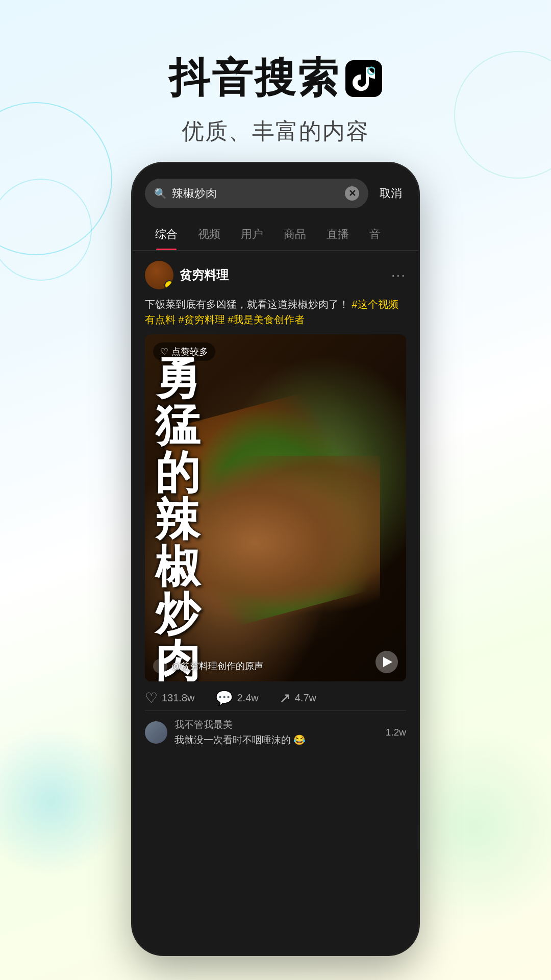 The height and width of the screenshot is (980, 551). Describe the element at coordinates (276, 275) in the screenshot. I see `post-author-row: ✓ 贫穷料理 ···` at that location.